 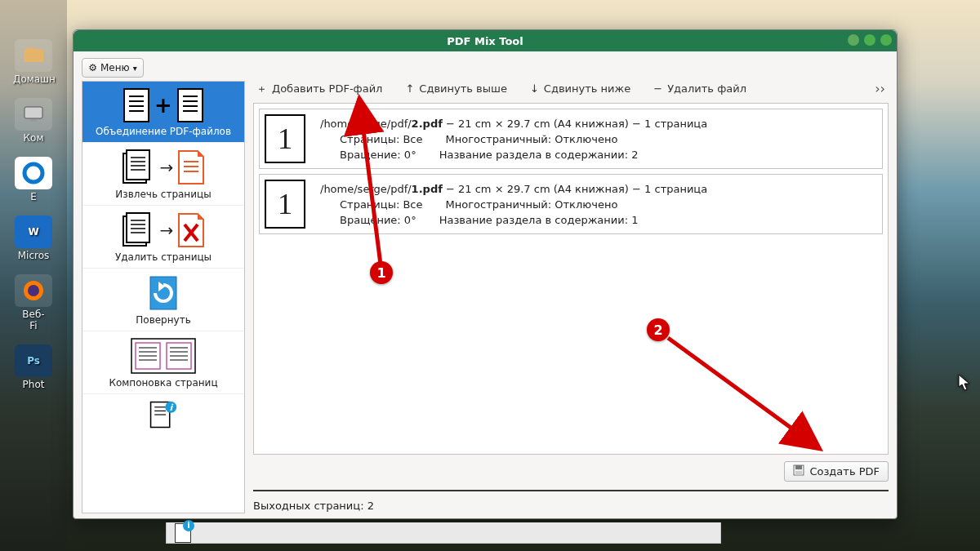 What do you see at coordinates (381, 273) in the screenshot?
I see `annotation-marker-1: 1` at bounding box center [381, 273].